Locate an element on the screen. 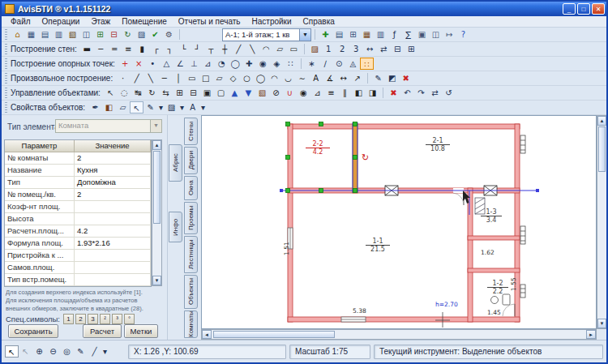 The height and width of the screenshot is (364, 608). measure-tool-icon: ✎ is located at coordinates (81, 352).